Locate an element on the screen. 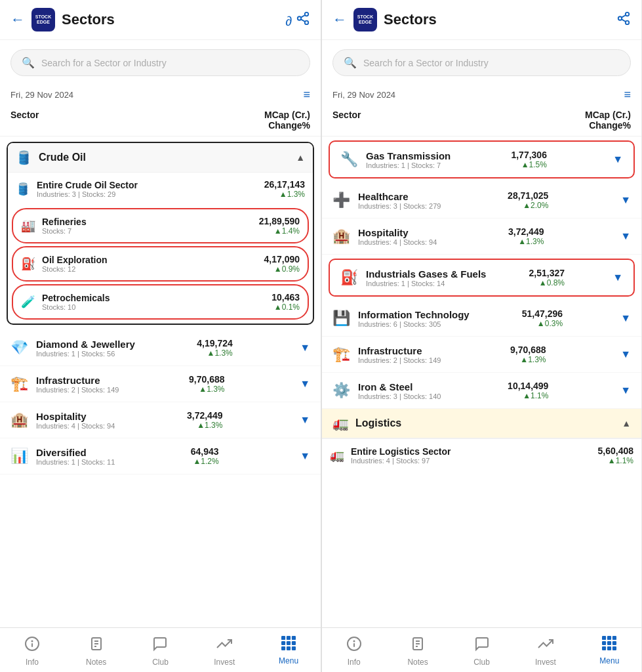 This screenshot has width=642, height=672. refineries-circled-row: 🏭 Refineries Stocks: 7 21,89,590 ▲1.4% is located at coordinates (160, 226).